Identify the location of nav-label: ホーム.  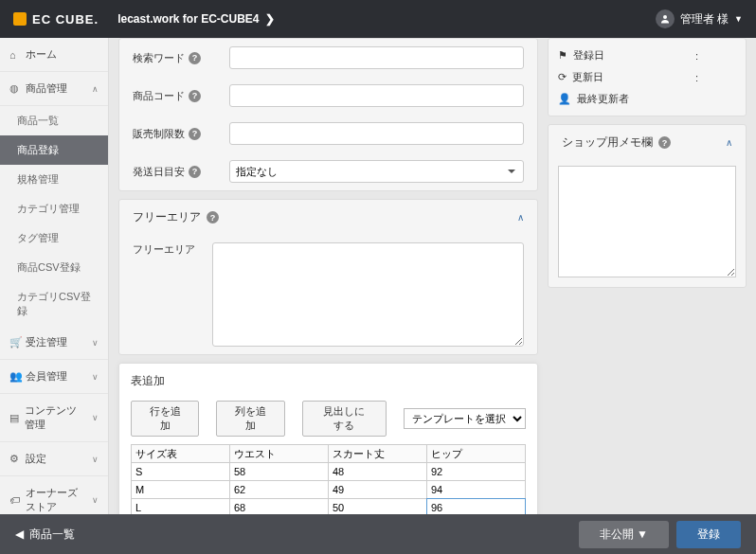
(42, 55).